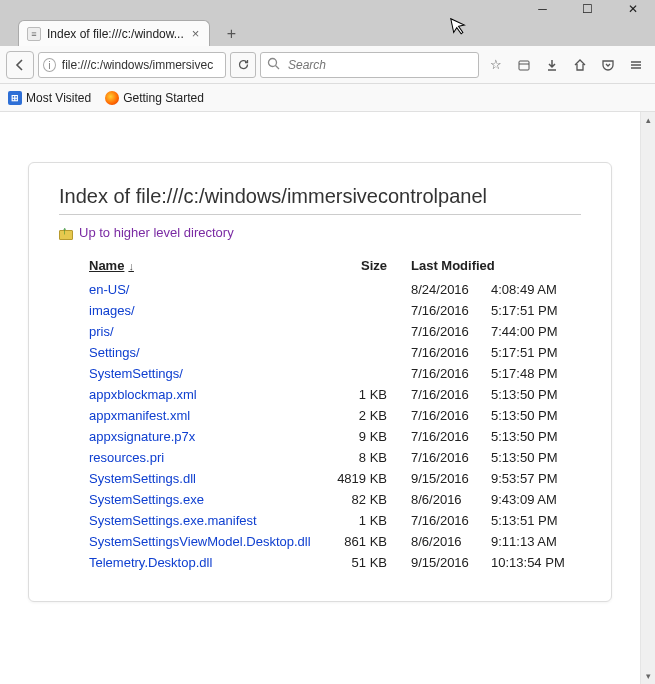 The height and width of the screenshot is (684, 655). Describe the element at coordinates (50, 65) in the screenshot. I see `site-info-icon: i` at that location.